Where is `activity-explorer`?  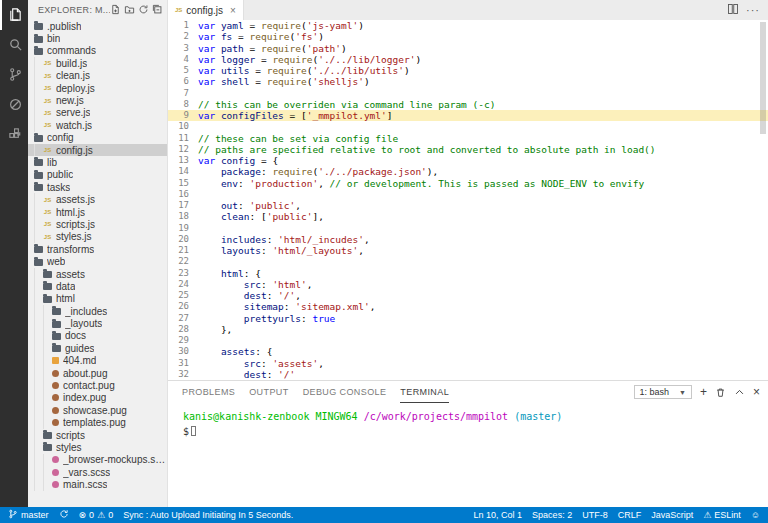
activity-explorer is located at coordinates (14, 15).